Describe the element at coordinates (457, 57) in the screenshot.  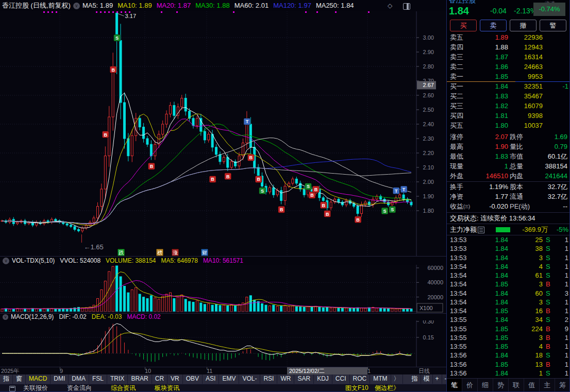
I see `book-level-label: 卖三` at that location.